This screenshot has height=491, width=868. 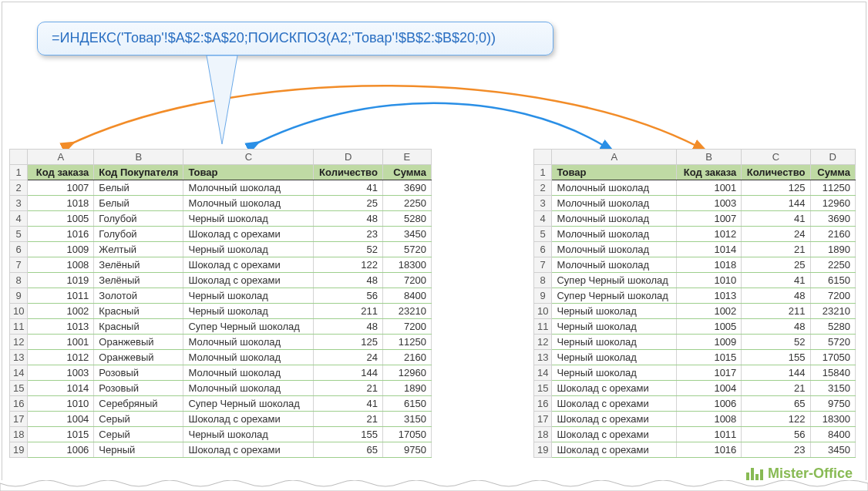 What do you see at coordinates (709, 342) in the screenshot?
I see `cell: 1009` at bounding box center [709, 342].